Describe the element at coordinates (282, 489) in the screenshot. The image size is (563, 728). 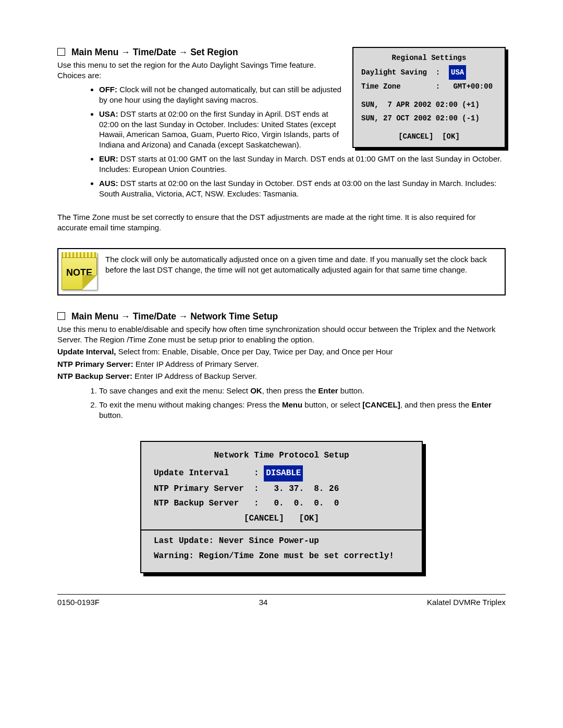
I see `ntp-row-primary: NTP Primary Server : 3. 37. 8. 26` at that location.